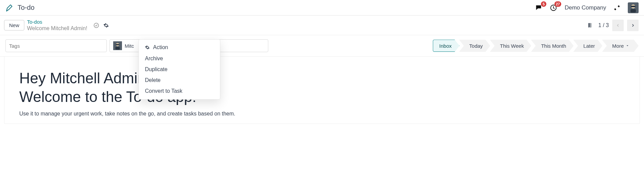 The height and width of the screenshot is (170, 644). I want to click on content-paragraph: Use it to manage your urgent work, take …, so click(322, 114).